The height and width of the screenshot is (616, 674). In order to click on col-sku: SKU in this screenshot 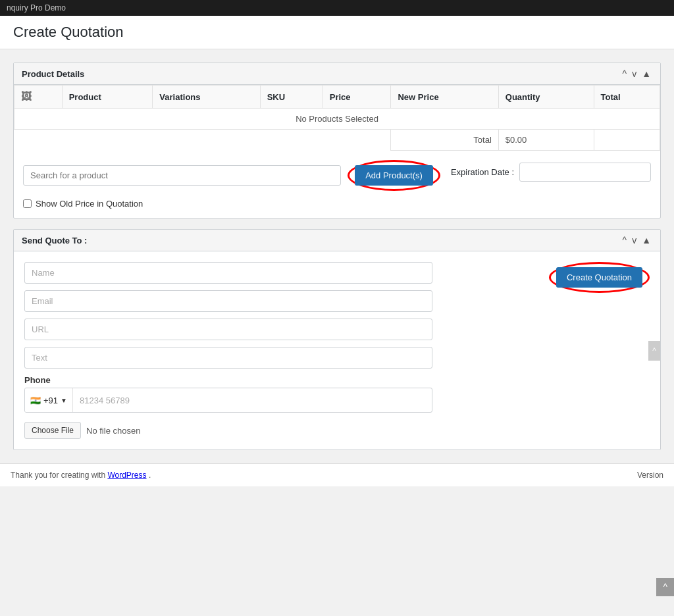, I will do `click(291, 97)`.